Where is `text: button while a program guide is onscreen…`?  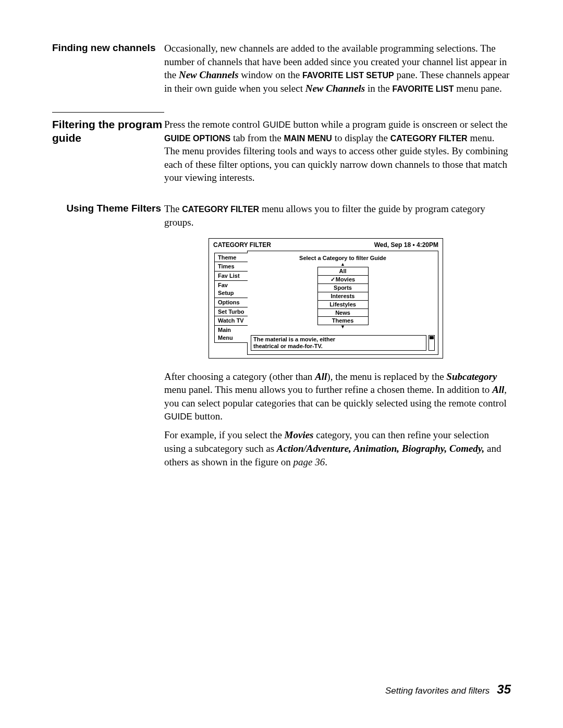
text: button while a program guide is onscreen… is located at coordinates (399, 124).